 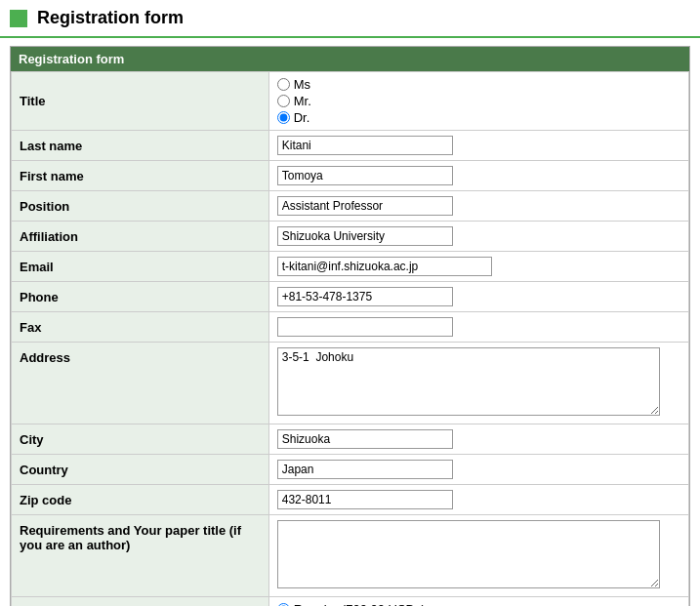 What do you see at coordinates (141, 101) in the screenshot?
I see `title-label: Title` at bounding box center [141, 101].